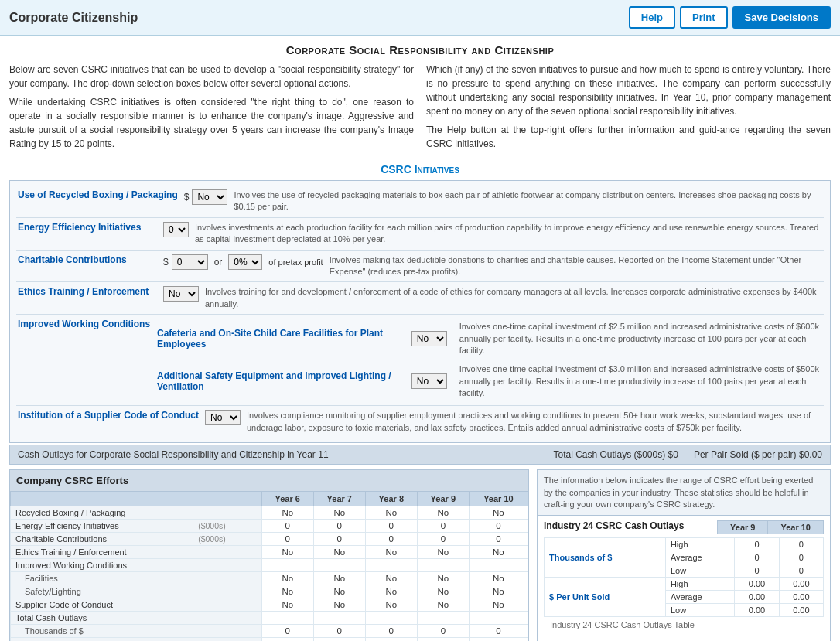  I want to click on energy-efficiency-select: 012345, so click(176, 230).